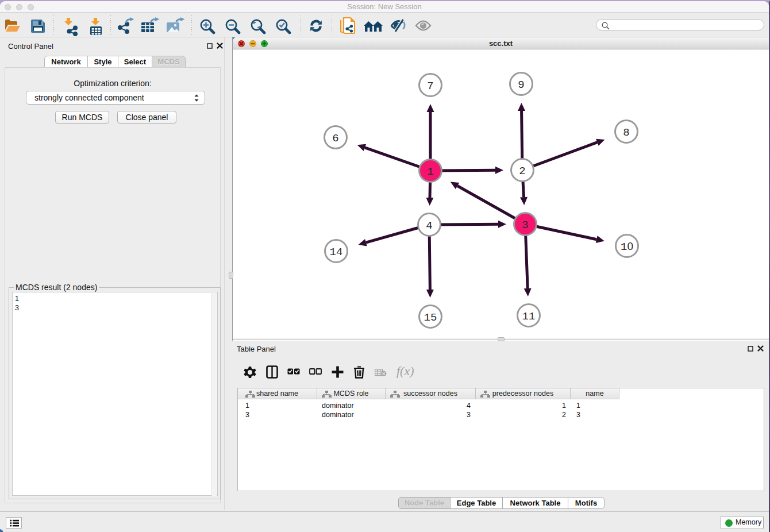 Image resolution: width=770 pixels, height=532 pixels. I want to click on svg-text: 2, so click(522, 171).